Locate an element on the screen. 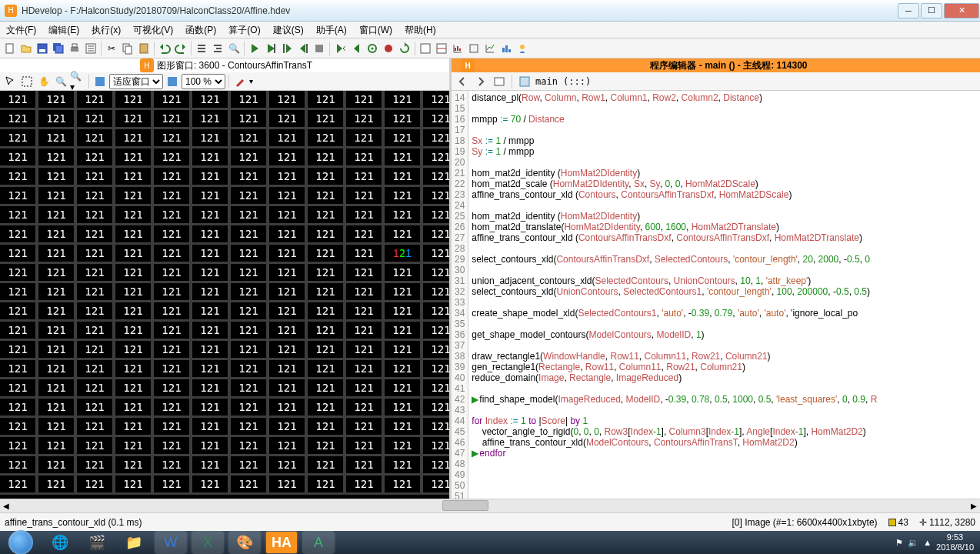 The height and width of the screenshot is (554, 980). nav-list-button is located at coordinates (499, 82).